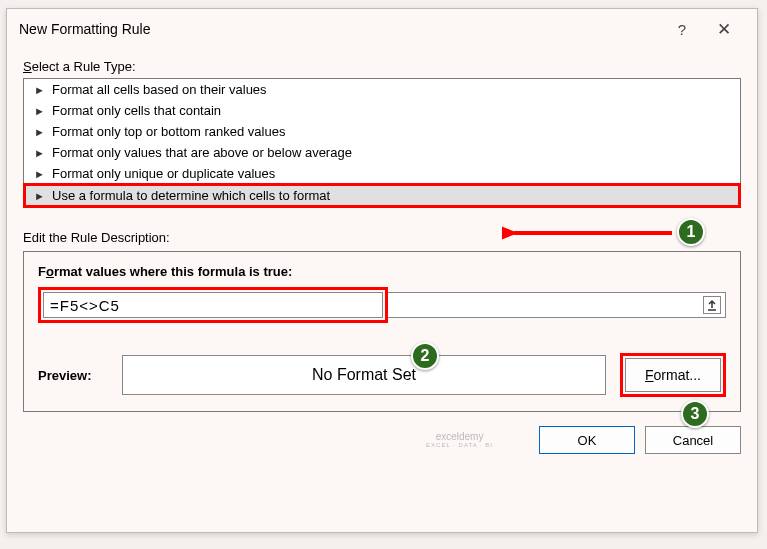 This screenshot has width=767, height=549. Describe the element at coordinates (364, 375) in the screenshot. I see `preview-box: No Format Set` at that location.